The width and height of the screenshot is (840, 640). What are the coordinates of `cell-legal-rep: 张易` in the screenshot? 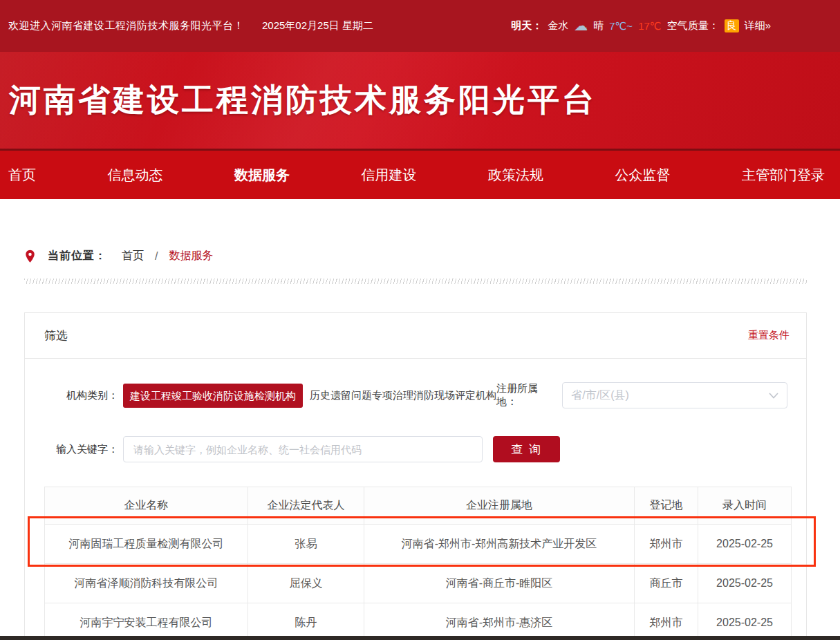 It's located at (306, 545).